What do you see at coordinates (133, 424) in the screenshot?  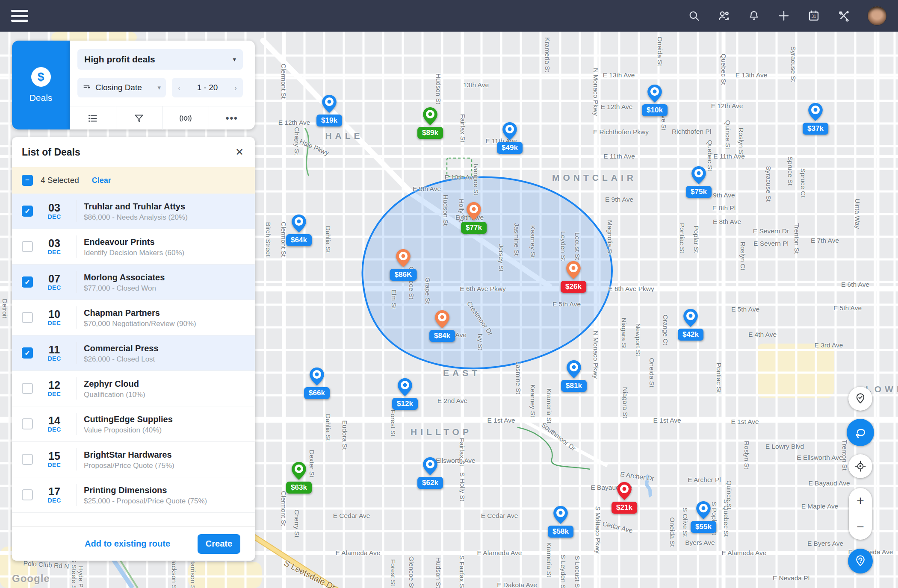 I see `deal-list-item: 14DECCuttingEdge SuppliesValue Propositi…` at bounding box center [133, 424].